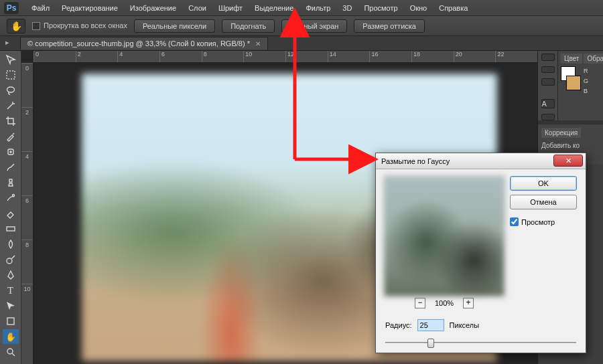  What do you see at coordinates (11, 90) in the screenshot?
I see `lasso-tool-icon` at bounding box center [11, 90].